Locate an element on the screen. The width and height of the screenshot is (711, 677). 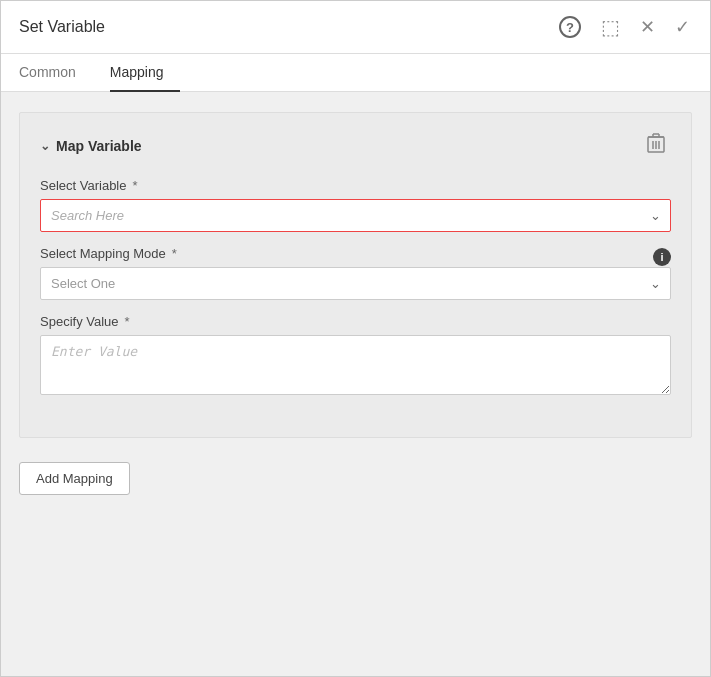
expand-icon: ⬚ is located at coordinates (610, 27).